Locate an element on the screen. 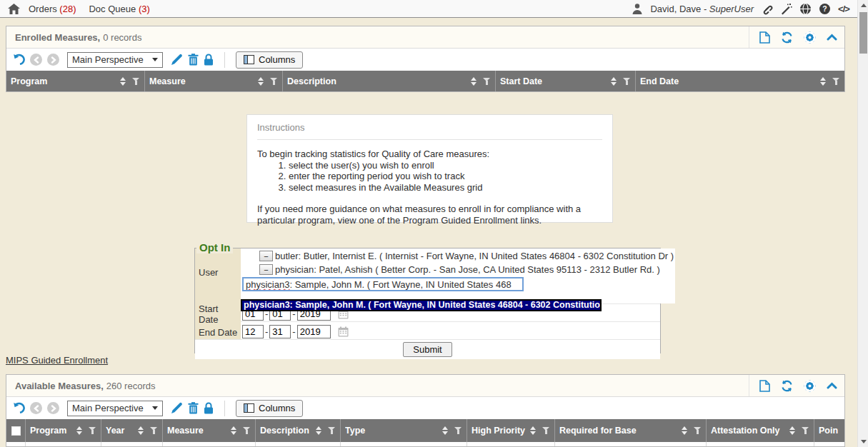  perspective-select-value: Main Perspective is located at coordinates (108, 408).